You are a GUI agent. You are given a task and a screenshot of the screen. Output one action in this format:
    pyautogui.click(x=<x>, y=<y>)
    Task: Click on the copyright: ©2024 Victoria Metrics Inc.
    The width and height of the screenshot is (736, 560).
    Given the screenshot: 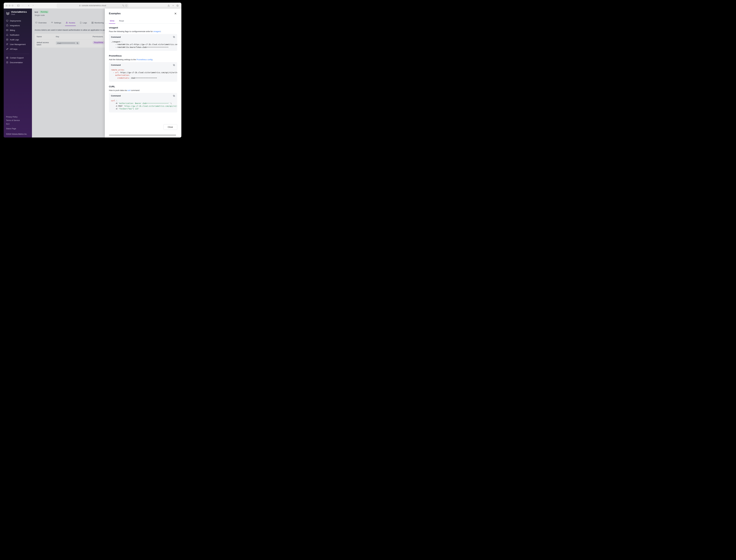 What is the action you would take?
    pyautogui.click(x=18, y=134)
    